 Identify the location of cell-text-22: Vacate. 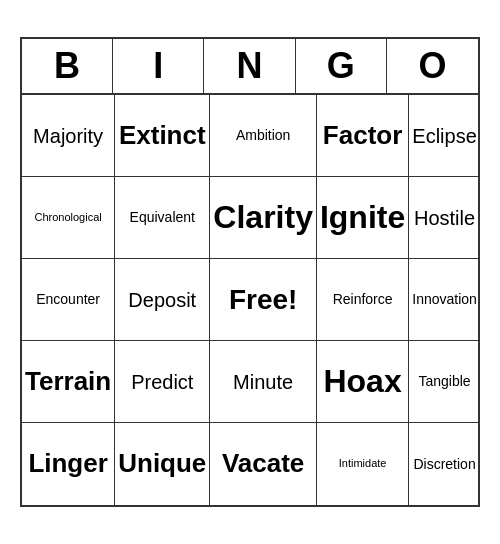
(263, 464).